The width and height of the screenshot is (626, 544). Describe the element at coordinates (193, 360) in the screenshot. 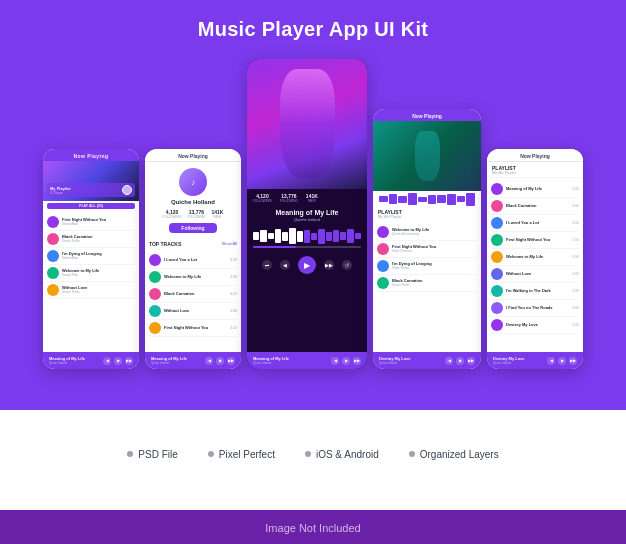

I see `phone2-bottom-bar: Meaning of My Life Quinn Ireland ◀ ▶ ▶▶` at that location.